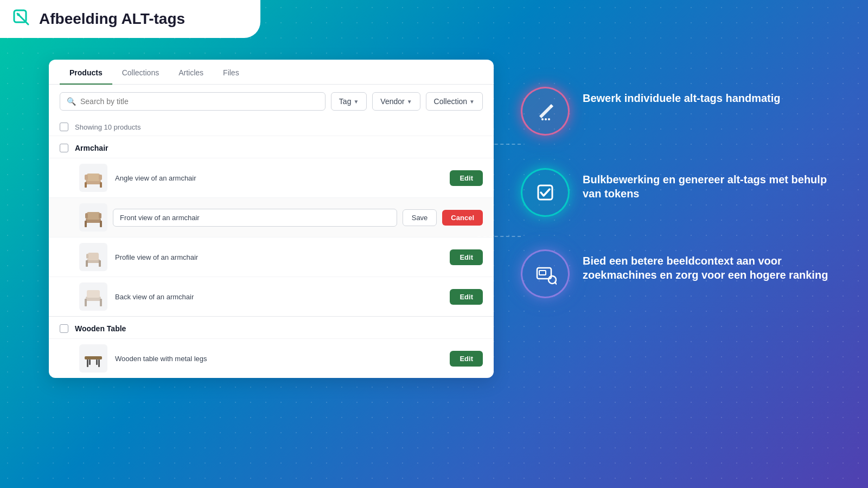 The width and height of the screenshot is (868, 488). I want to click on armchair-profile-edit-button: Edit, so click(467, 257).